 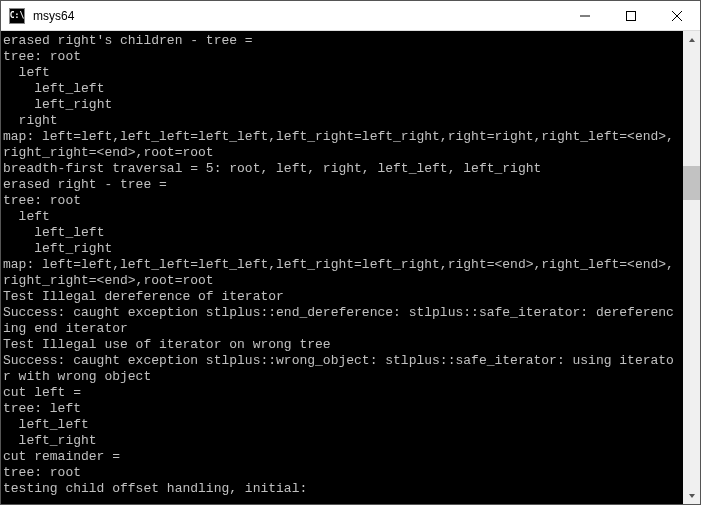 What do you see at coordinates (341, 121) in the screenshot?
I see `console-line: right` at bounding box center [341, 121].